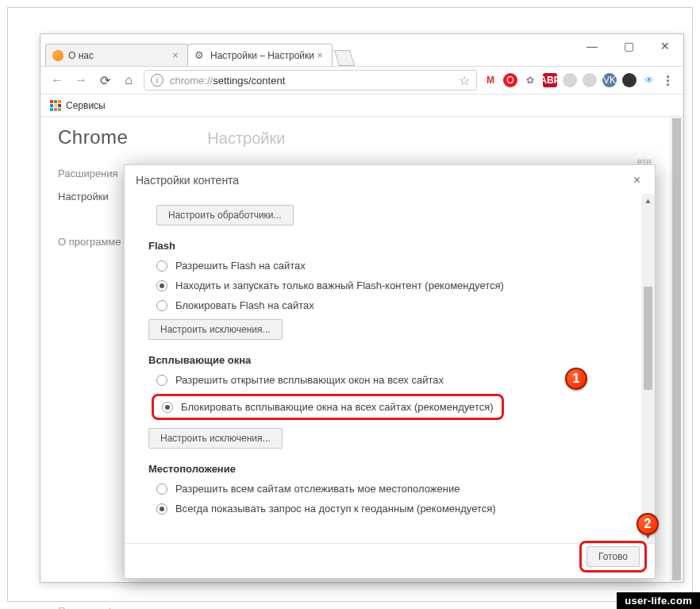 The image size is (700, 609). What do you see at coordinates (510, 80) in the screenshot?
I see `opera-icon: O` at bounding box center [510, 80].